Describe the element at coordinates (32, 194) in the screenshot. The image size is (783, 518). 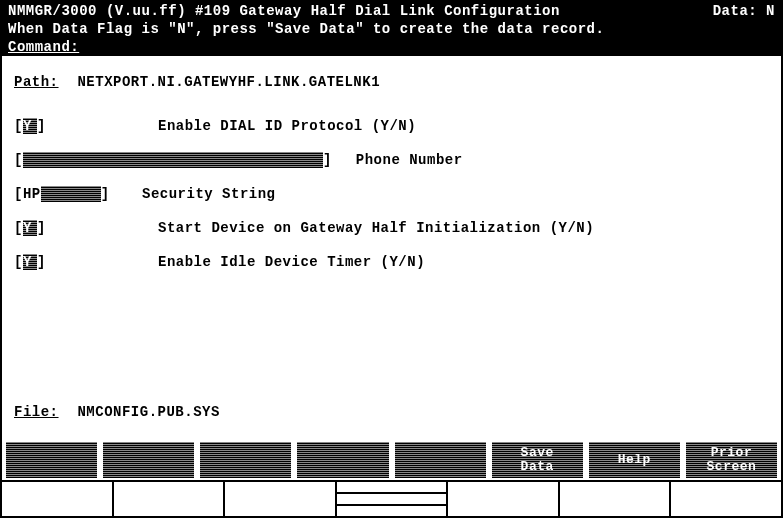
I see `security-value: HP` at that location.